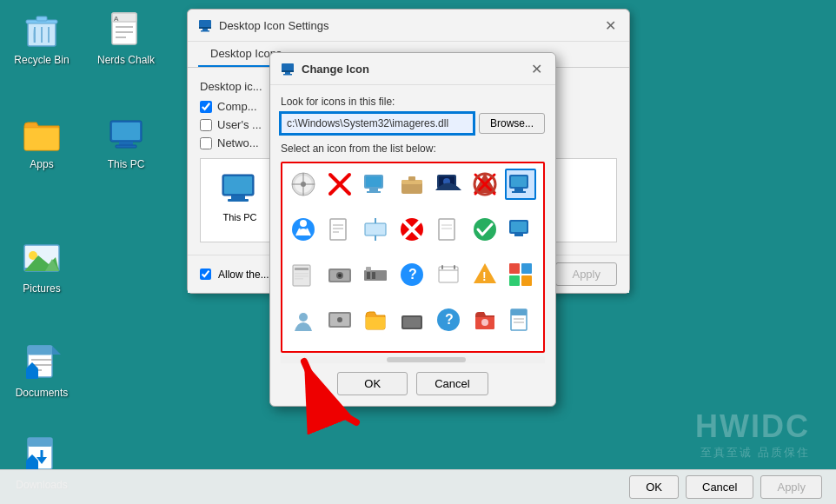  I want to click on dis-allow-checkbox, so click(205, 275).